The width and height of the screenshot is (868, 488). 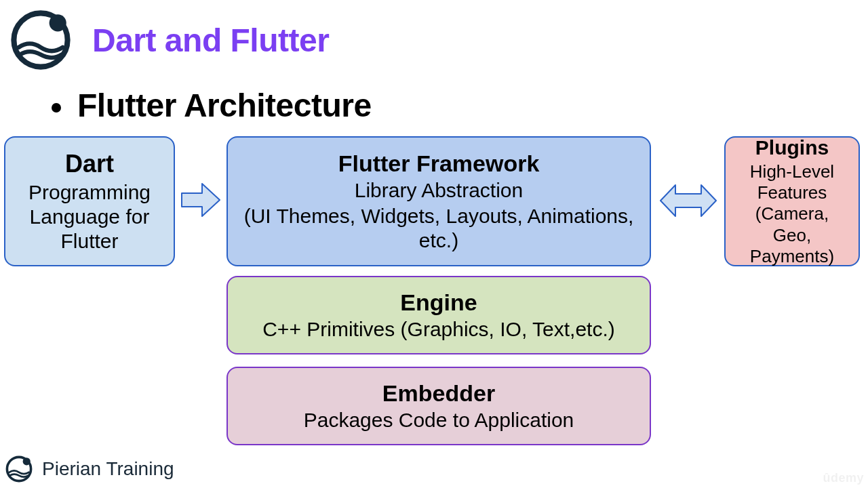 I want to click on footer: Pierian Training, so click(x=90, y=469).